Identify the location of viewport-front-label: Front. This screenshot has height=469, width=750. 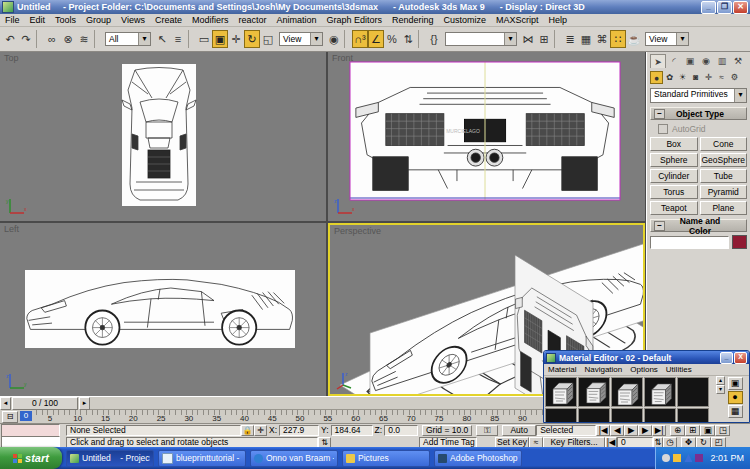
(342, 58).